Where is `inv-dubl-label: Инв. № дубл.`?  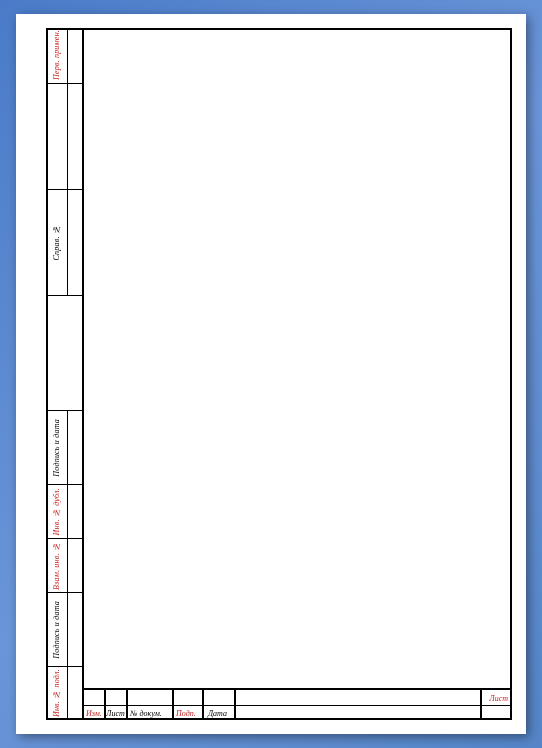 inv-dubl-label: Инв. № дубл. is located at coordinates (56, 512).